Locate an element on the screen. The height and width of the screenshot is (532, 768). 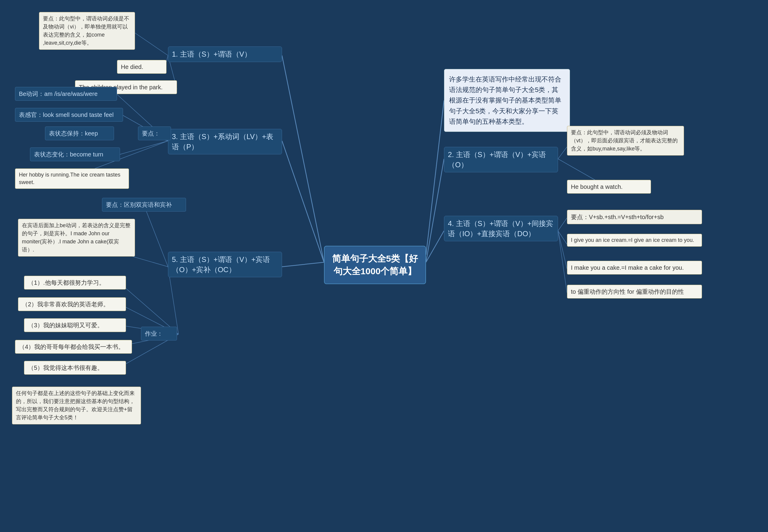
hw-label-text: 作业： is located at coordinates (154, 334).